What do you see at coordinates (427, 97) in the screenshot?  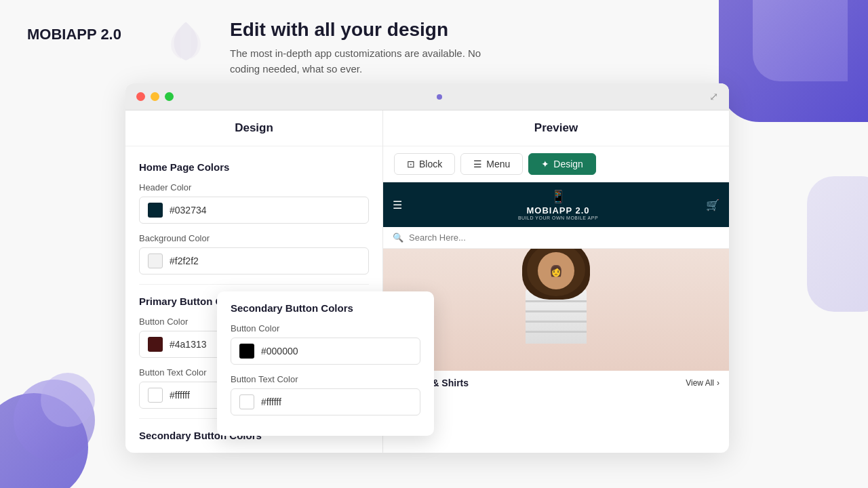 I see `browser-titlebar: ⤢` at bounding box center [427, 97].